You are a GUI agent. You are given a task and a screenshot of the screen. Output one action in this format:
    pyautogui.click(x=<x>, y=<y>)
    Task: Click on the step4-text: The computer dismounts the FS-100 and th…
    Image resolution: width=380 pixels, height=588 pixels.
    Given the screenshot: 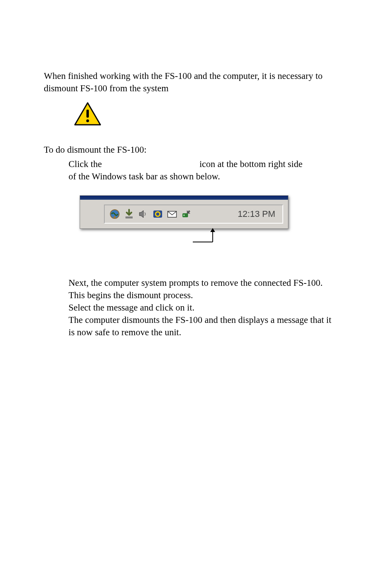 What is the action you would take?
    pyautogui.click(x=202, y=326)
    